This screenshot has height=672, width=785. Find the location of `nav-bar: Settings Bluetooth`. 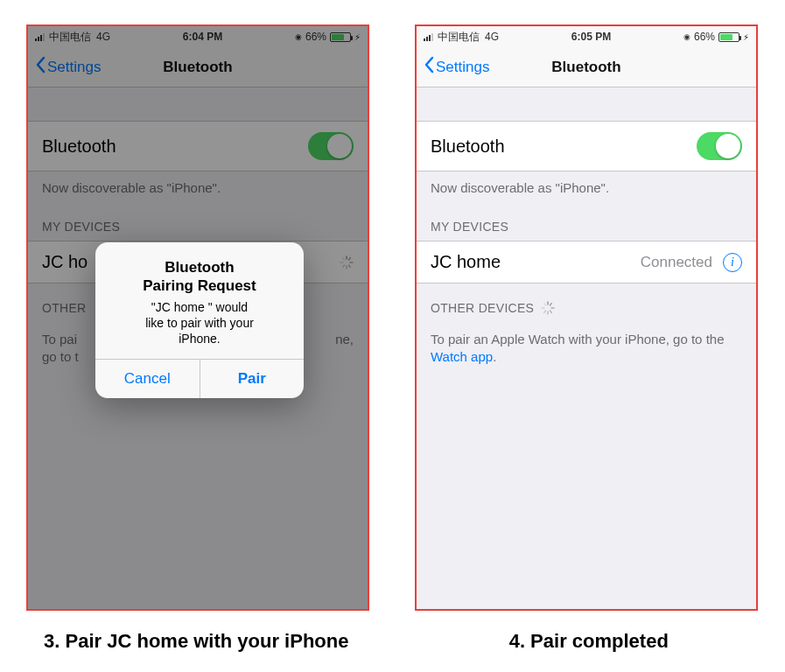

nav-bar: Settings Bluetooth is located at coordinates (586, 67).